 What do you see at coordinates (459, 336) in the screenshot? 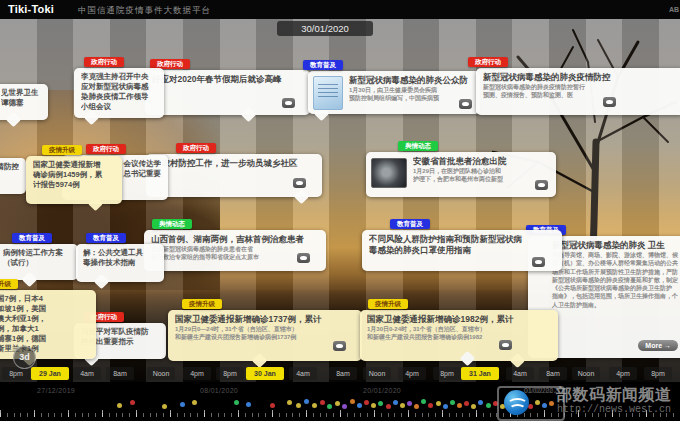
I see `card-content: 国家卫健委通报新增确诊1982例，累计1月30日0-24时，31个省（自治区、直…` at bounding box center [459, 336].